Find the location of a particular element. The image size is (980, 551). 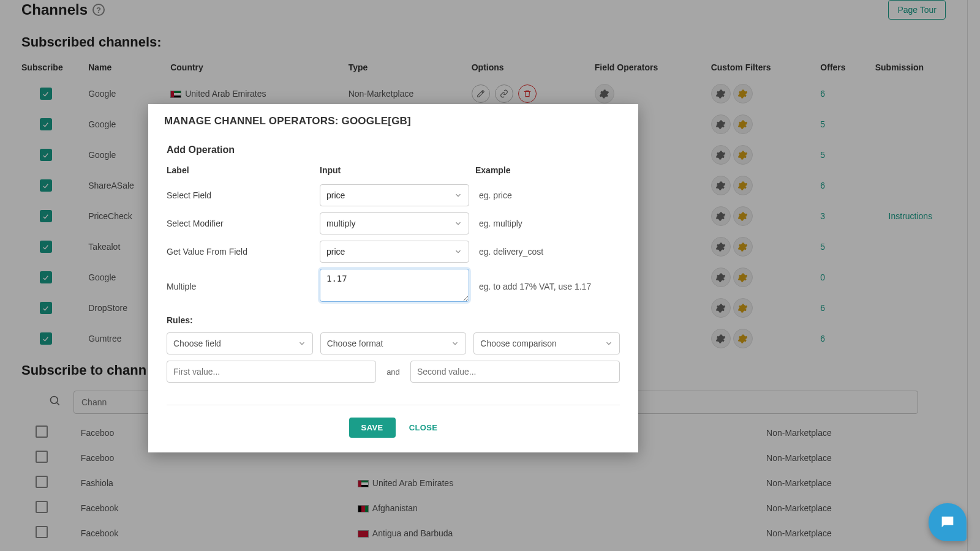

head-input: Input is located at coordinates (394, 172).